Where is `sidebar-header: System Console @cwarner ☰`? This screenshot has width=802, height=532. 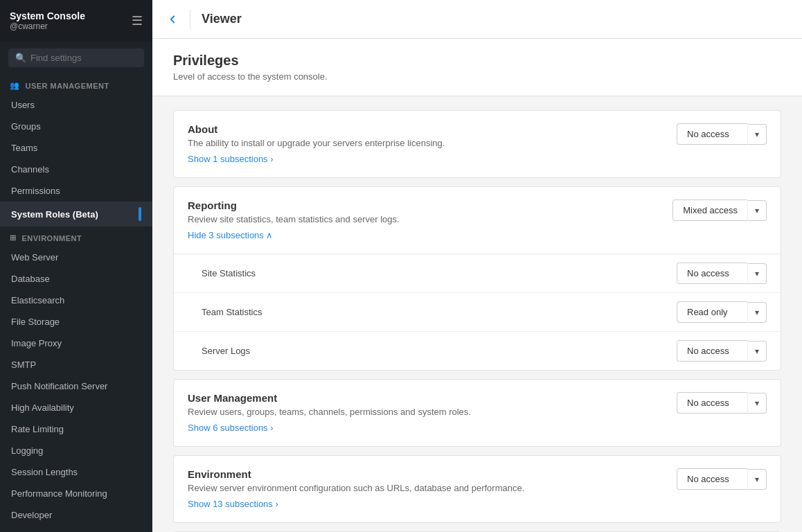 sidebar-header: System Console @cwarner ☰ is located at coordinates (76, 21).